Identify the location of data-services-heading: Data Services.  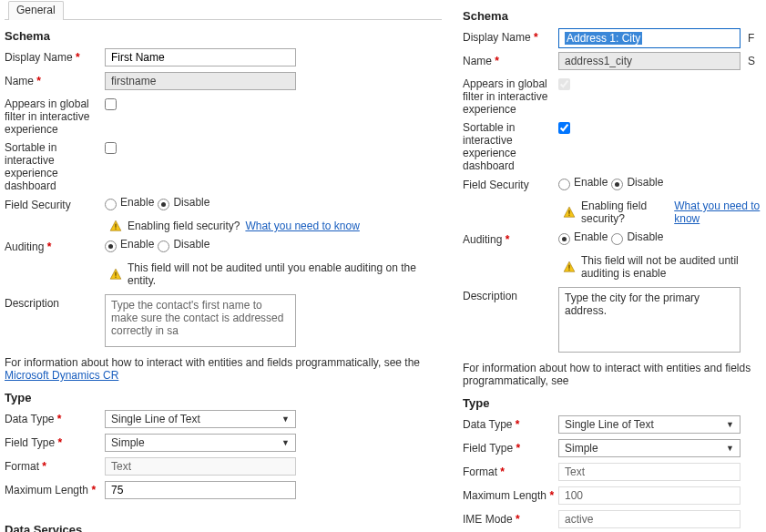
(223, 527).